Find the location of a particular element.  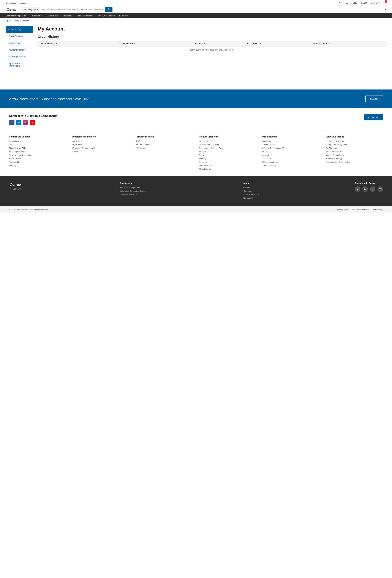

nav-link-verticals: Verticals & Trends ▾ is located at coordinates (106, 16).